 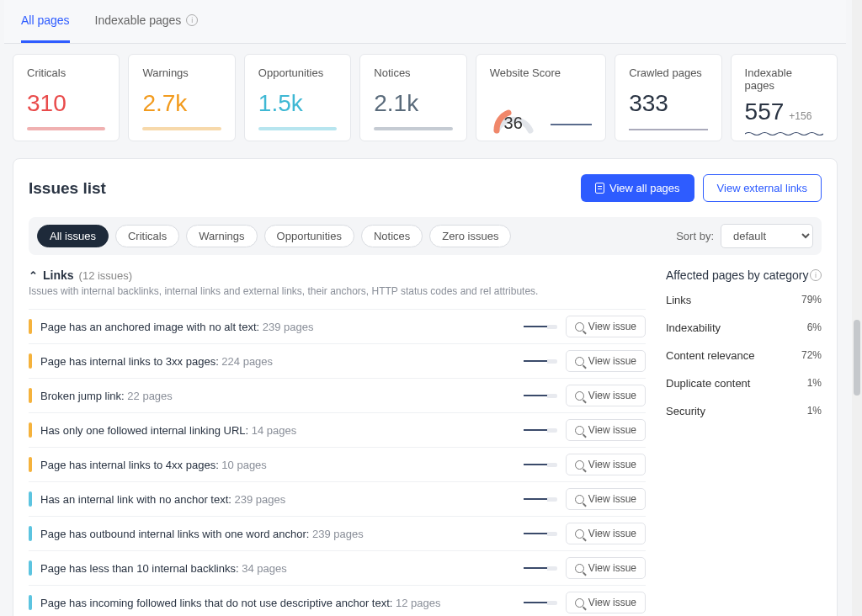 I want to click on filter-pill-criticals: Criticals, so click(x=147, y=236).